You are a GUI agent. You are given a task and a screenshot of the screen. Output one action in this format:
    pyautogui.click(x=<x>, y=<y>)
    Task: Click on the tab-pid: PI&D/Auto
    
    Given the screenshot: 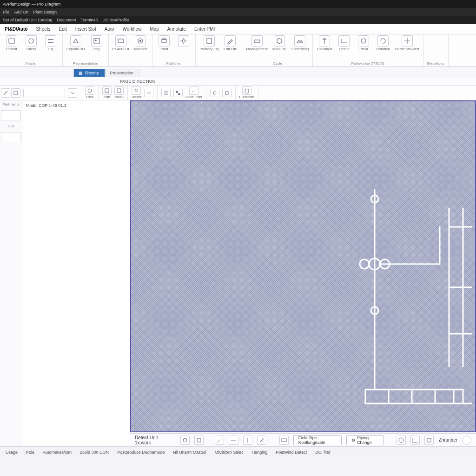 What is the action you would take?
    pyautogui.click(x=16, y=29)
    